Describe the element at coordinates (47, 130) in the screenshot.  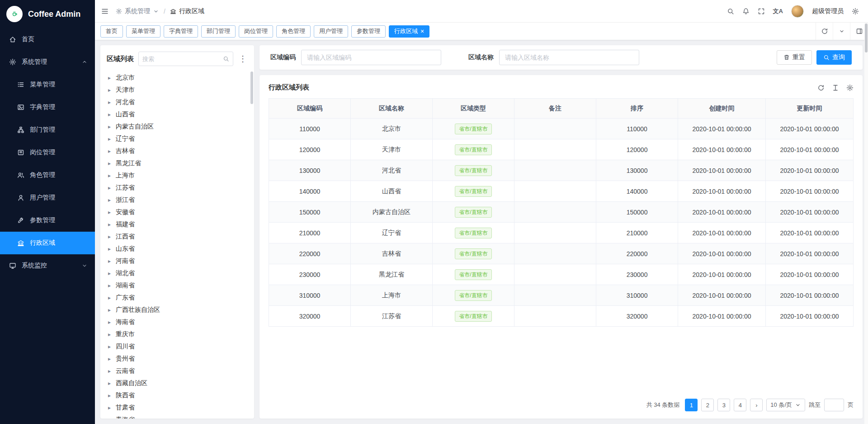
I see `sidebar-item-dept-mgmt: 部门管理` at that location.